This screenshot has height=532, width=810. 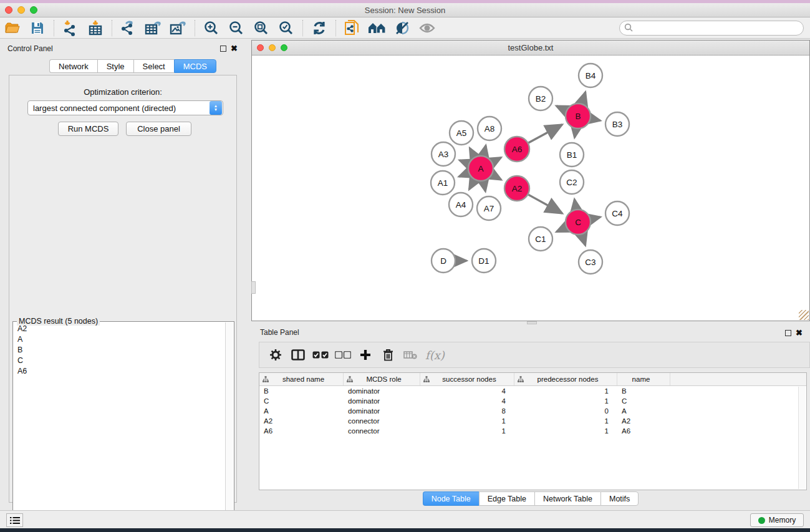 What do you see at coordinates (575, 205) in the screenshot?
I see `graph-edge-C-C2` at bounding box center [575, 205].